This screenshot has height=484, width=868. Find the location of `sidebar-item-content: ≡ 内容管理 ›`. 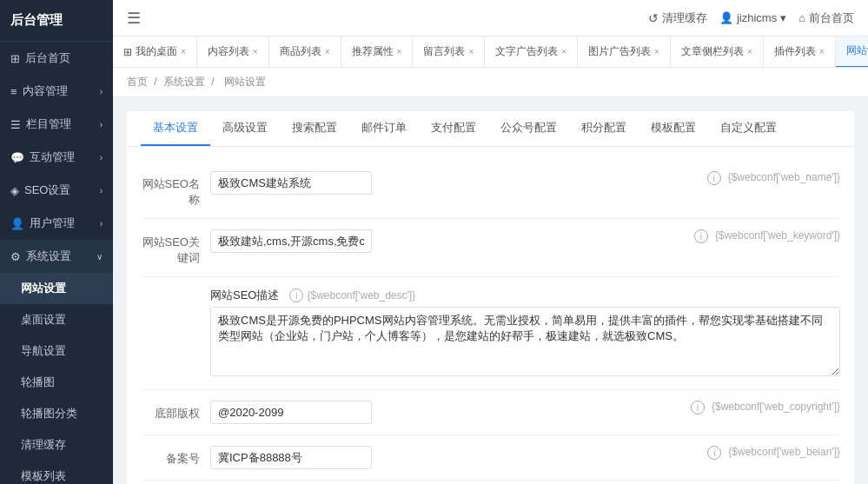

sidebar-item-content: ≡ 内容管理 › is located at coordinates (56, 91).